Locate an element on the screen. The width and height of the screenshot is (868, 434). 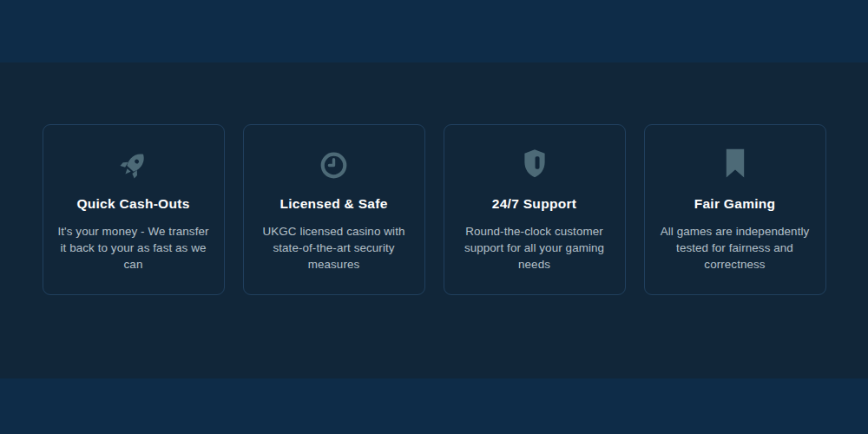
clock-icon is located at coordinates (334, 165).